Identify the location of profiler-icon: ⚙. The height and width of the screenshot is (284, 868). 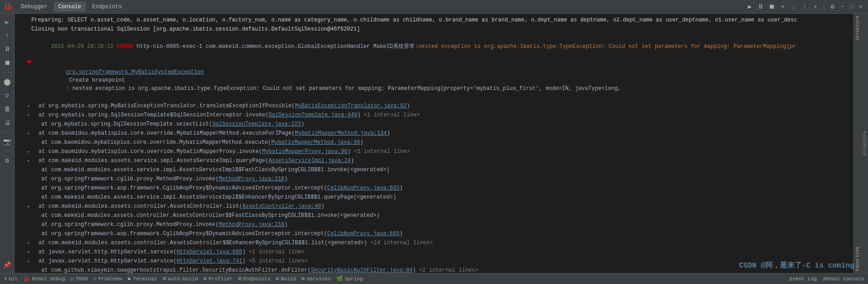
(205, 279).